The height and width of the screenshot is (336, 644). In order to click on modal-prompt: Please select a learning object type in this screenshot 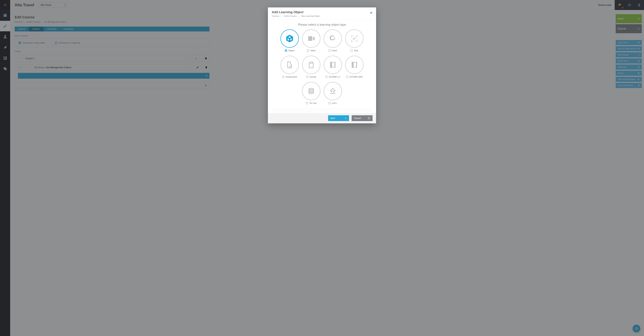, I will do `click(322, 25)`.